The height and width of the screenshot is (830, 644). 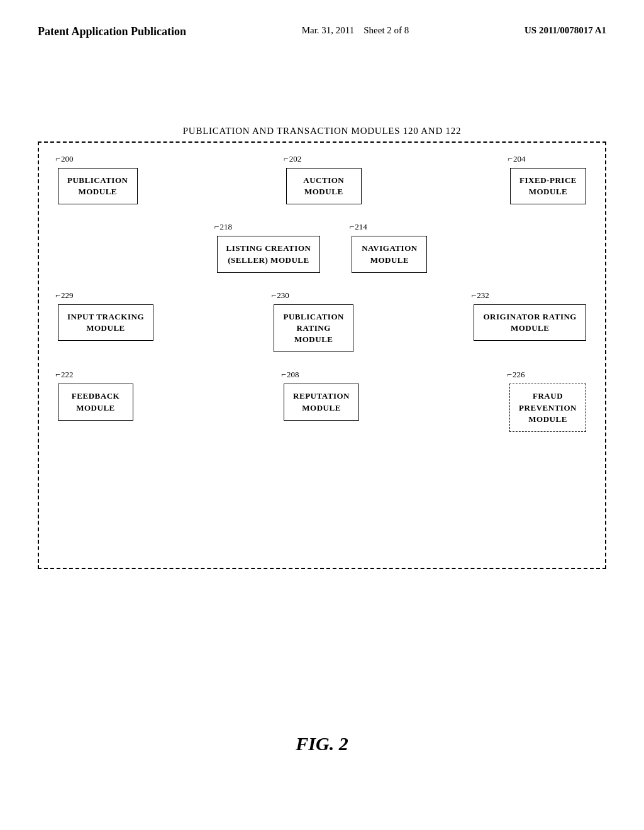 I want to click on module-202-wrapper: ⌐202 AUCTION MODULE, so click(x=324, y=186).